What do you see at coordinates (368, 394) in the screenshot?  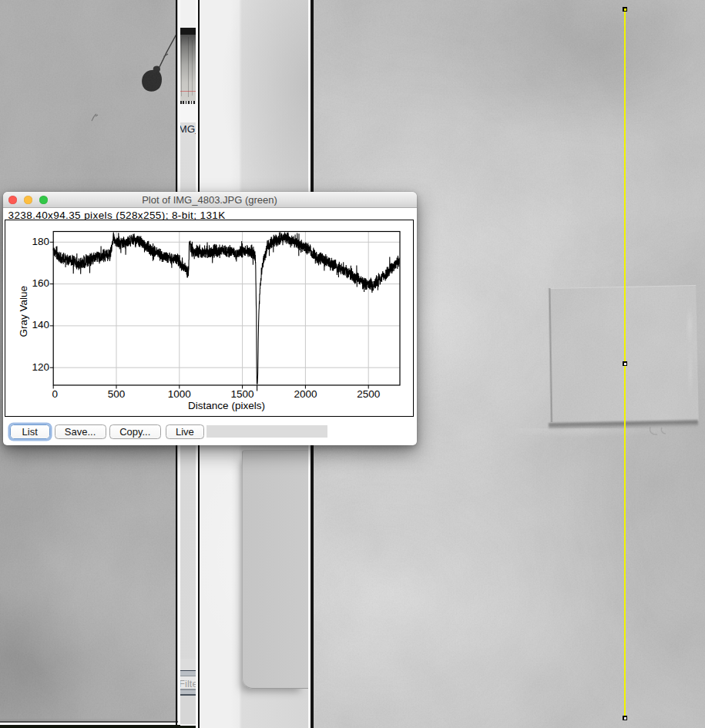 I see `svg-text: 2500` at bounding box center [368, 394].